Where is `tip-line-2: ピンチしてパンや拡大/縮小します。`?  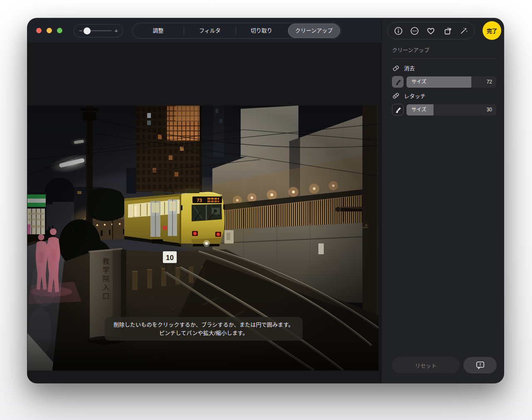 tip-line-2: ピンチしてパンや拡大/縮小します。 is located at coordinates (204, 333).